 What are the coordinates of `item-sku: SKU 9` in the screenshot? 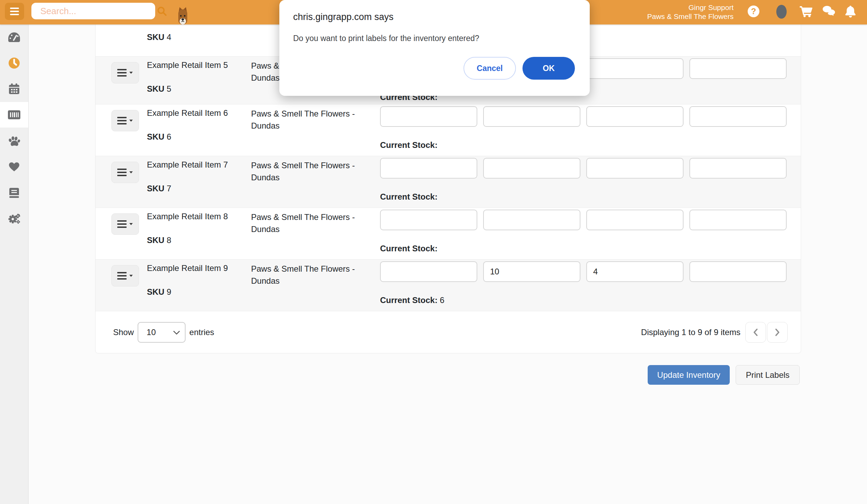 It's located at (159, 292).